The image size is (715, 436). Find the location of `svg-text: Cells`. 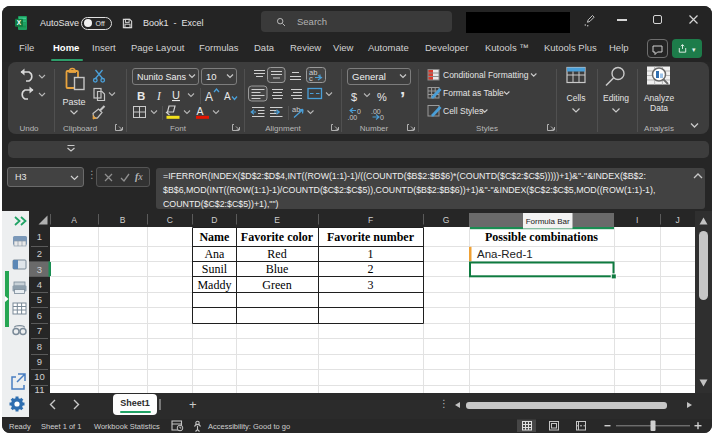

svg-text: Cells is located at coordinates (576, 98).